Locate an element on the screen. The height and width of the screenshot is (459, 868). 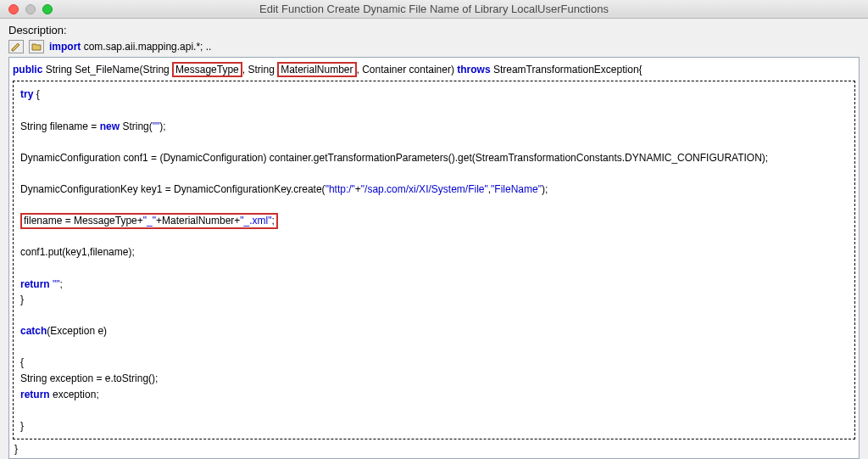
toolbar: import com.sap.aii.mapping.api.*; .. is located at coordinates (434, 47).